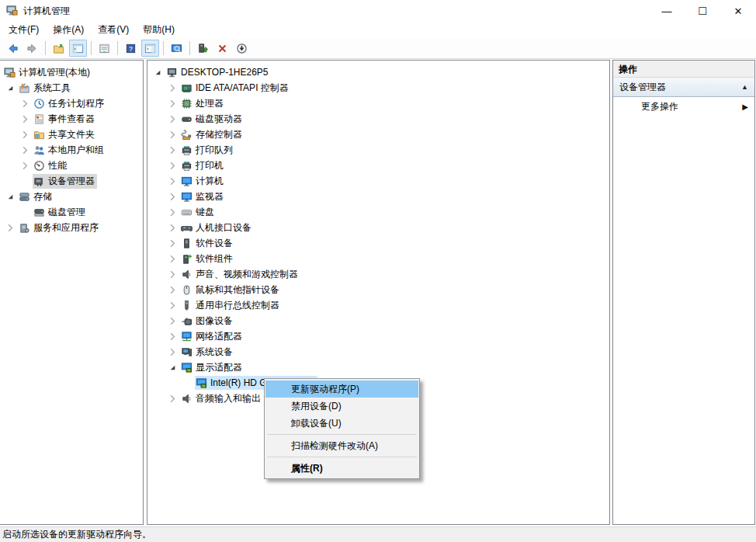 The width and height of the screenshot is (756, 542). Describe the element at coordinates (379, 290) in the screenshot. I see `tree-item-mice-pointing: 鼠标和其他指针设备` at that location.